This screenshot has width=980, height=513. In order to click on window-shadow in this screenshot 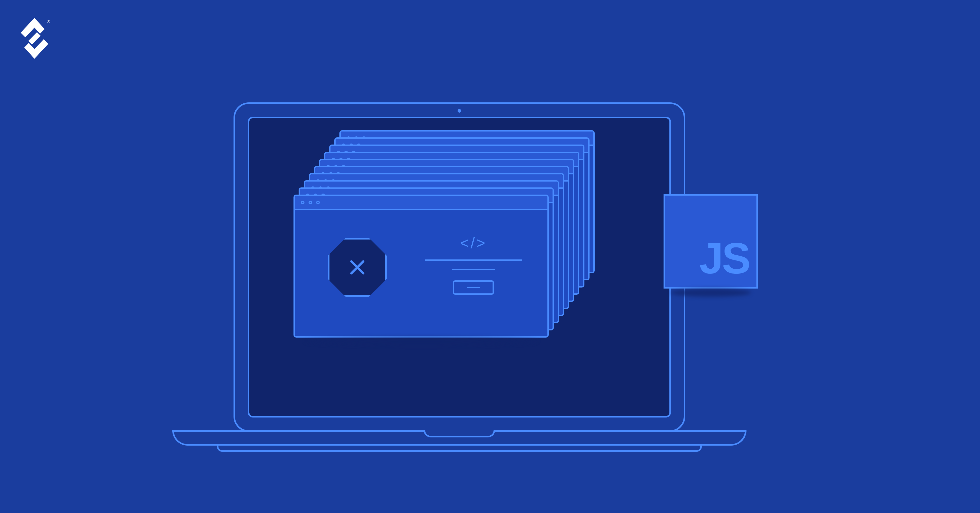, I will do `click(422, 341)`.